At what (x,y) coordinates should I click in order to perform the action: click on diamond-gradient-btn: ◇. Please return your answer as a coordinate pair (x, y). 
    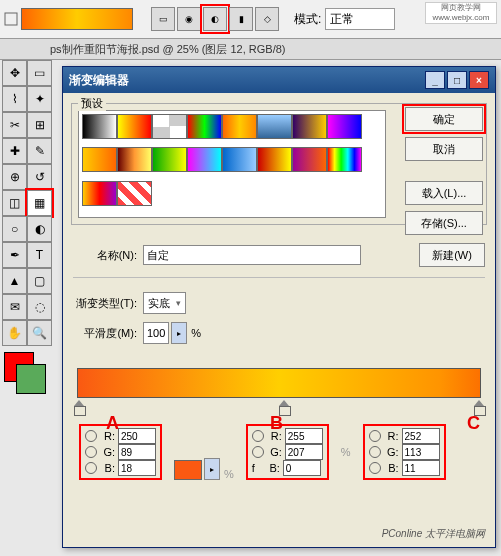
    Looking at the image, I should click on (267, 19).